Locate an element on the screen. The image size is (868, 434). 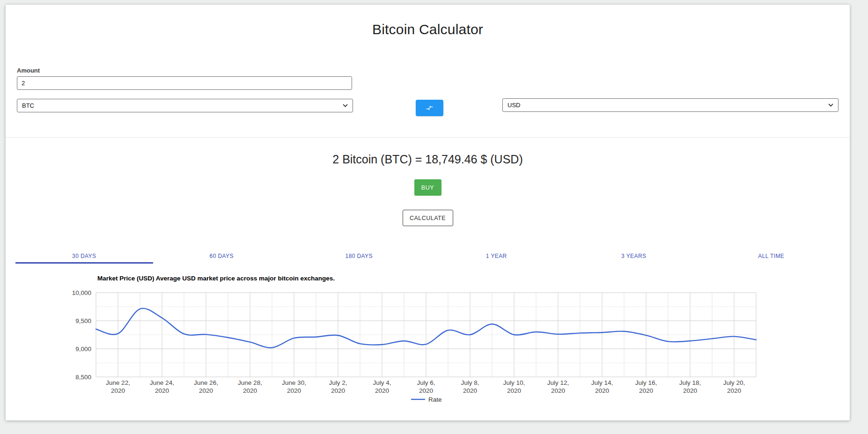
x-axis-label: June 24, is located at coordinates (162, 383).